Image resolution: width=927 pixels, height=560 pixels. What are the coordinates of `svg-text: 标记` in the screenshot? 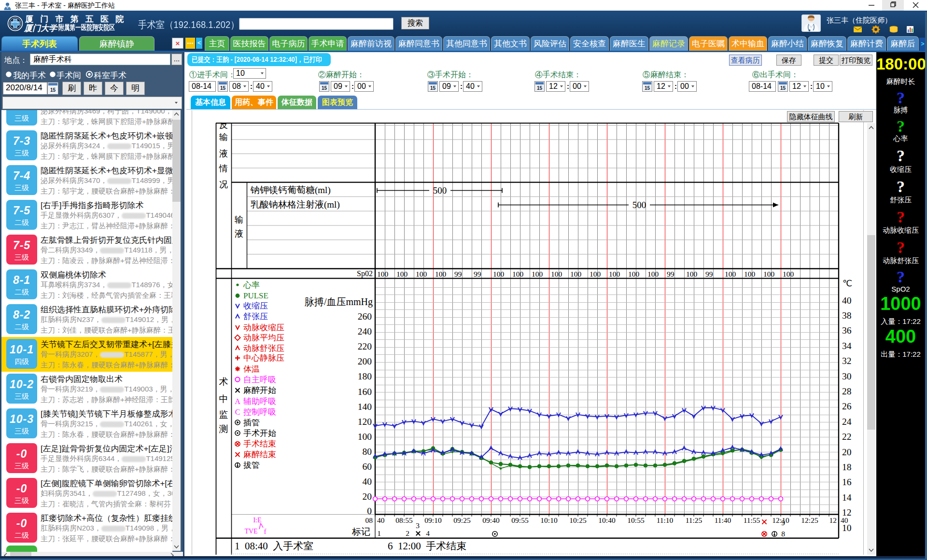 It's located at (361, 532).